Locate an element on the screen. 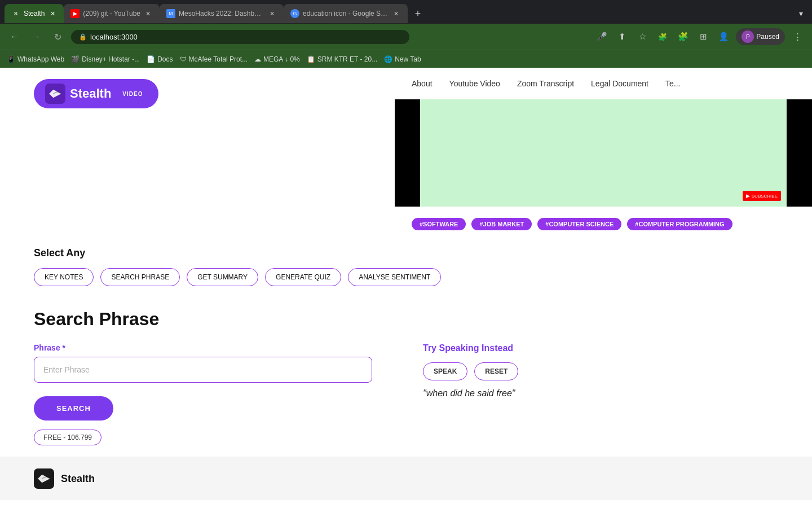  tab-mesohacks: M MesoHacks 2022: Dashboard | ✕ is located at coordinates (222, 14).